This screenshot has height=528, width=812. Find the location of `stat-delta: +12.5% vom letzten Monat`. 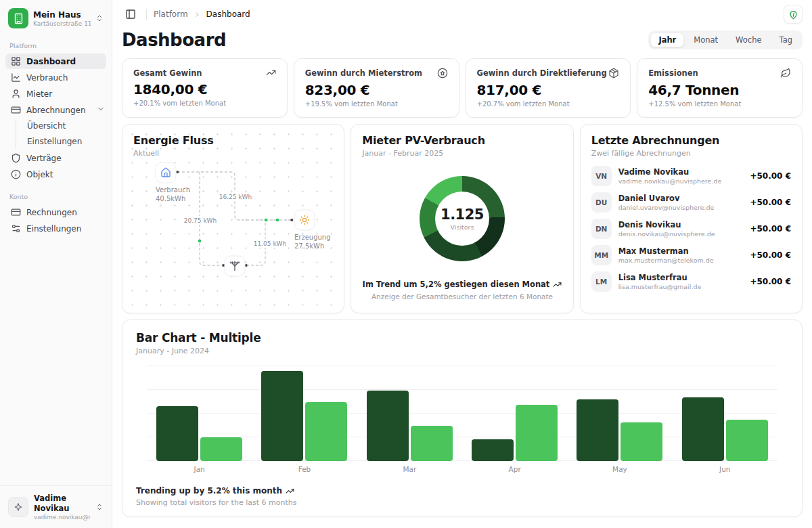

stat-delta: +12.5% vom letzten Monat is located at coordinates (720, 104).